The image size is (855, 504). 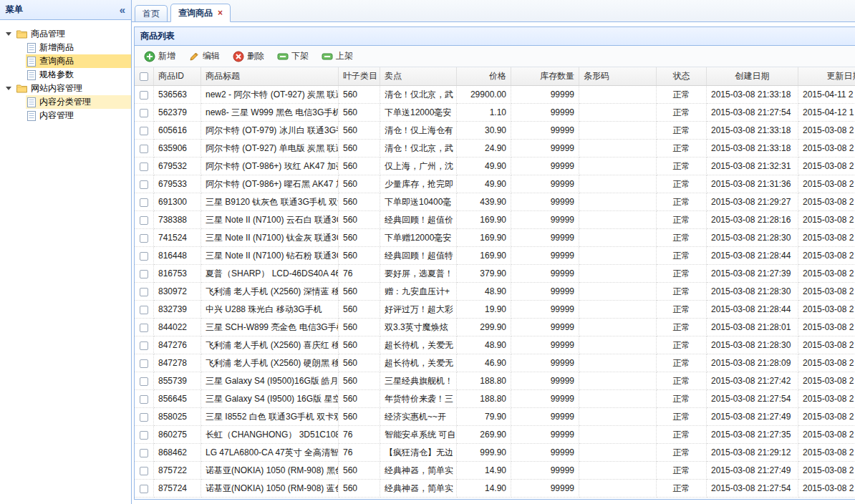 I want to click on column-header-sell: 卖点, so click(x=418, y=77).